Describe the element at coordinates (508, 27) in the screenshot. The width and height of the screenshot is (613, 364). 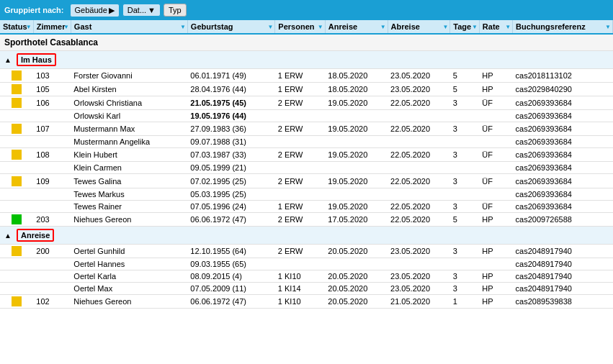
I see `filter-icon-rate: ▼` at that location.